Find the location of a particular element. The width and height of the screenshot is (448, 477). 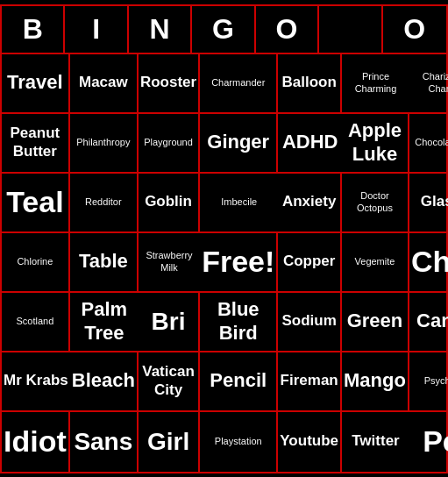

bingo-cell: Playground is located at coordinates (169, 144).